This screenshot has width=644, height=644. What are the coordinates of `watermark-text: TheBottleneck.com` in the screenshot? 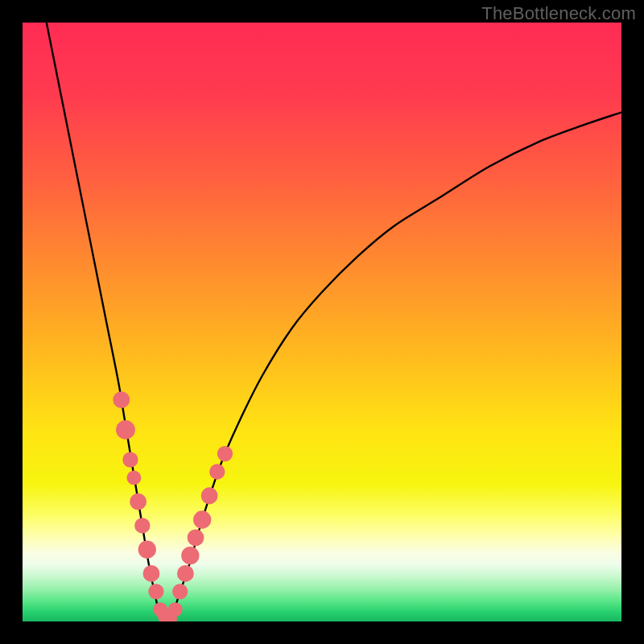 It's located at (559, 14).